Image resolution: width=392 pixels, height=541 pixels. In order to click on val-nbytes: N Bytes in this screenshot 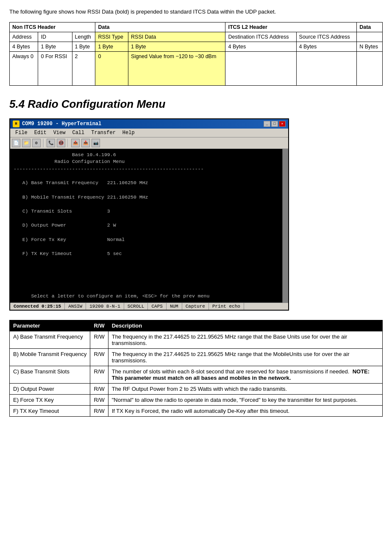, I will do `click(370, 47)`.